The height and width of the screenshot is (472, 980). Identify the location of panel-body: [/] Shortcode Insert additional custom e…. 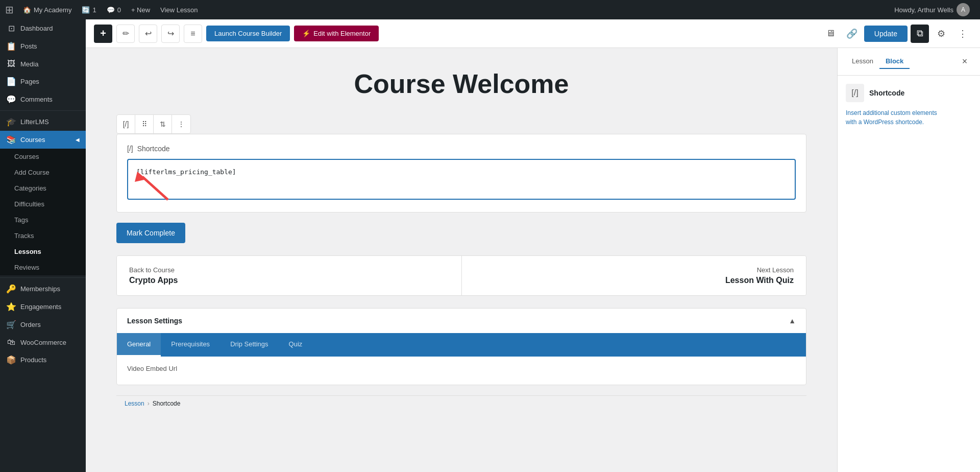
(909, 274).